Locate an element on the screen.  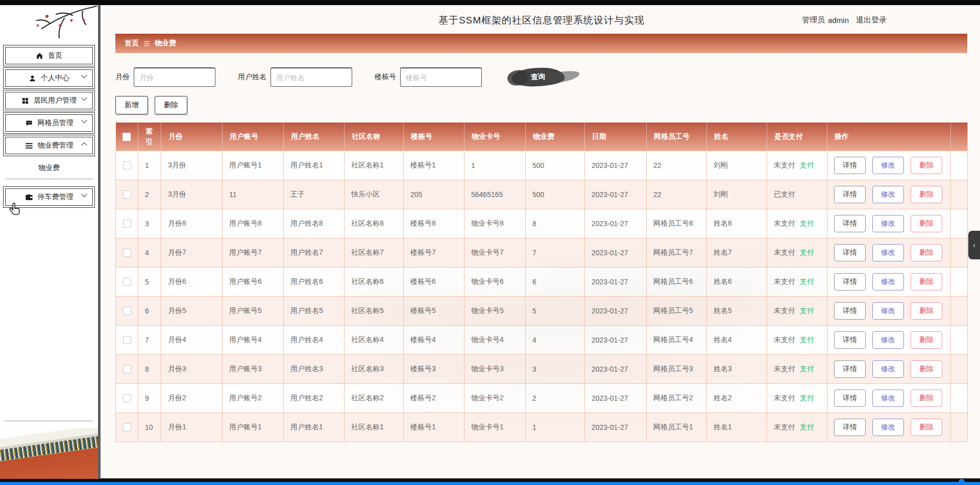
cell-pay-status: 未支付支付 is located at coordinates (797, 224).